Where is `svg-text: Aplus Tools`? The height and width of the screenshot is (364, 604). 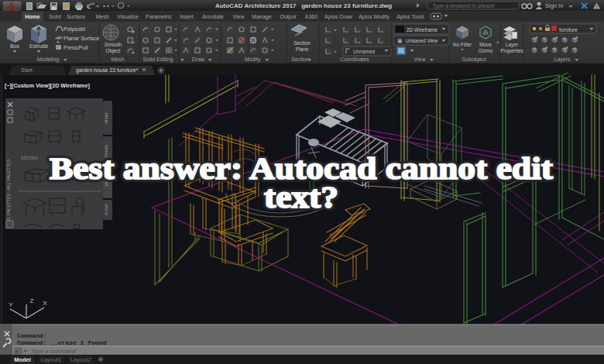 svg-text: Aplus Tools is located at coordinates (410, 17).